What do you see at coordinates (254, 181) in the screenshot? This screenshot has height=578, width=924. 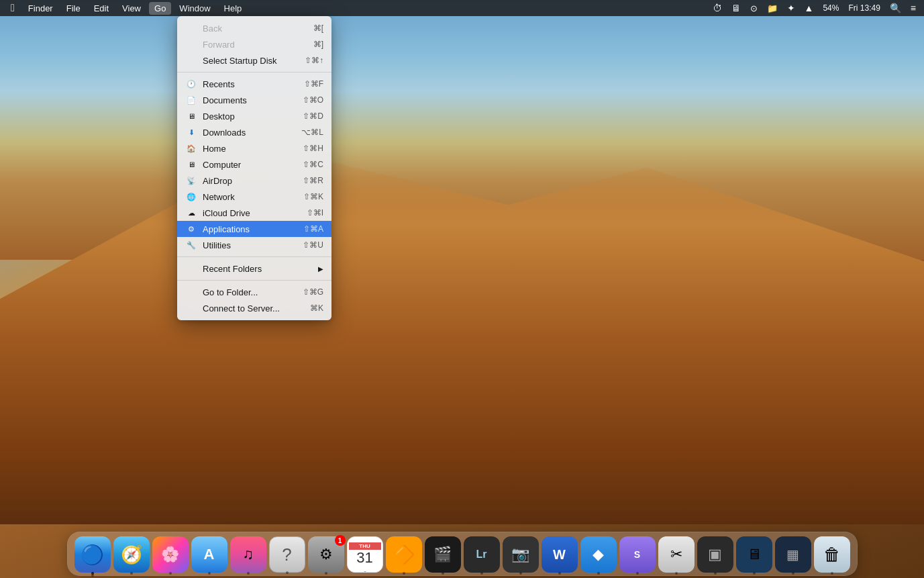 I see `menu-item-airdrop: 📡 AirDrop ⇧⌘R` at bounding box center [254, 181].